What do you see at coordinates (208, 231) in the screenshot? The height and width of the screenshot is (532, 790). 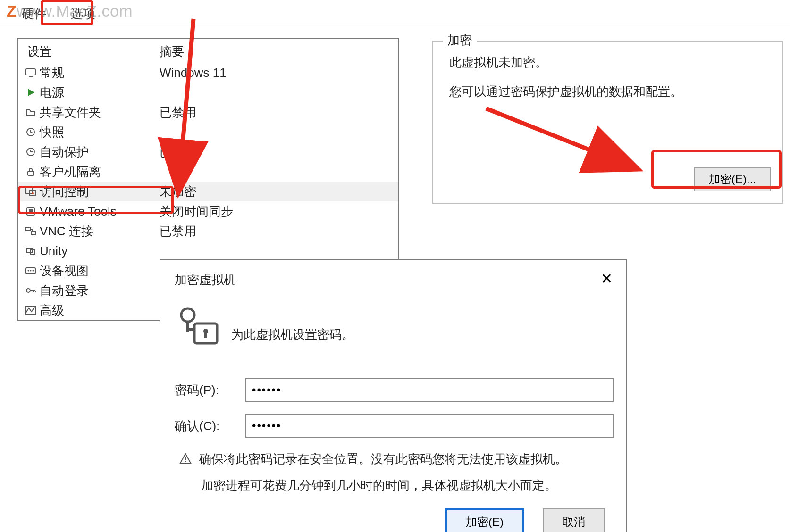 I see `settings-row-vnc: VNC 连接 已禁用` at bounding box center [208, 231].